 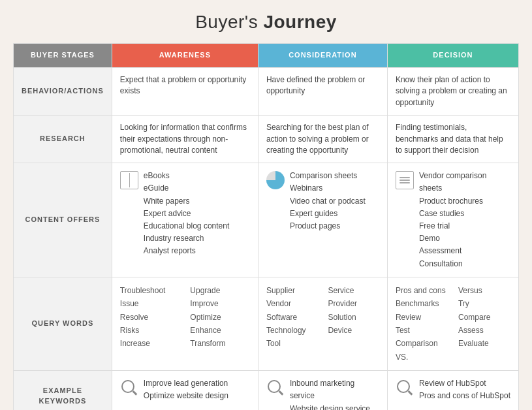 I want to click on label-query-words: QUERY WORDS, so click(x=63, y=324).